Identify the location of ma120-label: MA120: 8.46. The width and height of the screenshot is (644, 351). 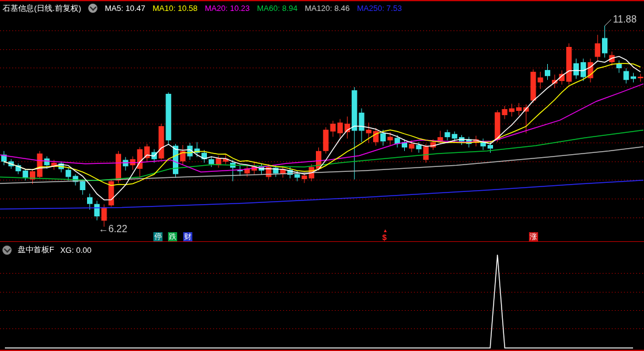
(327, 9).